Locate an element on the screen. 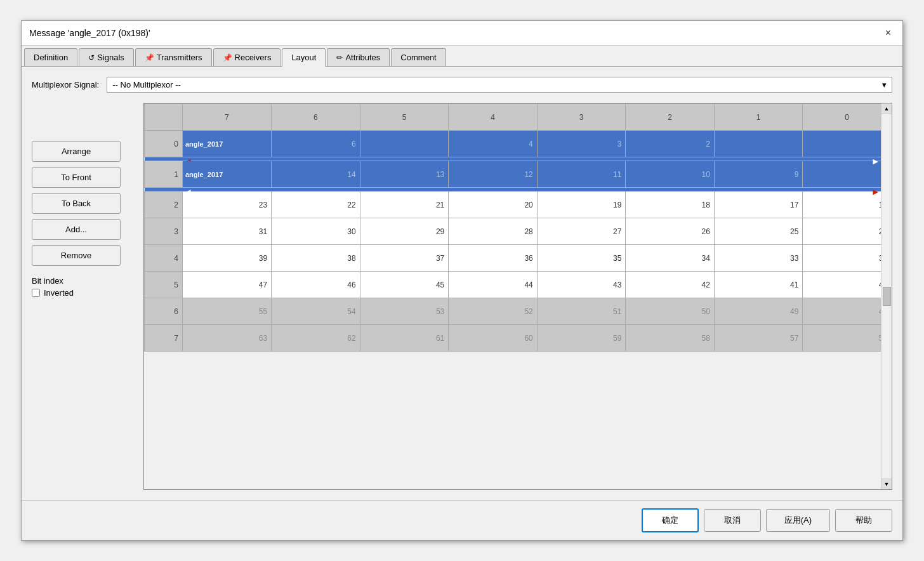 Image resolution: width=924 pixels, height=561 pixels. cell-r7-c1: 62 is located at coordinates (316, 338).